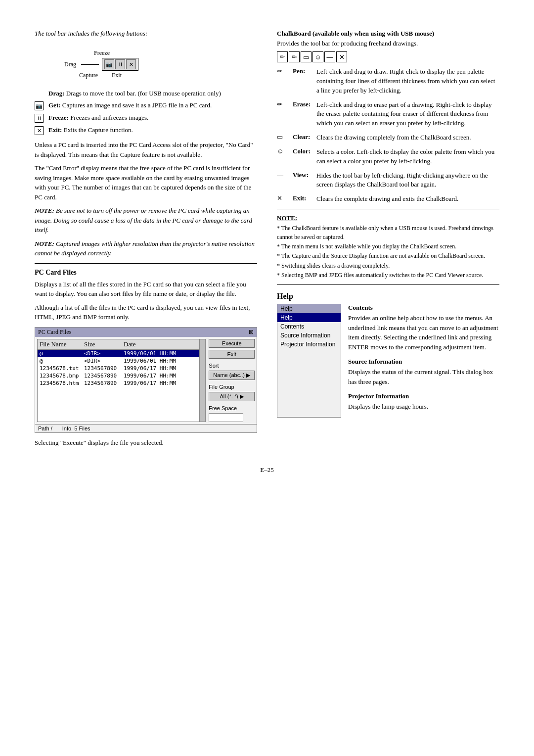 Image resolution: width=534 pixels, height=756 pixels. Describe the element at coordinates (388, 181) in the screenshot. I see `chalk-item-view: — View: Hides the tool bar by left-click…` at that location.